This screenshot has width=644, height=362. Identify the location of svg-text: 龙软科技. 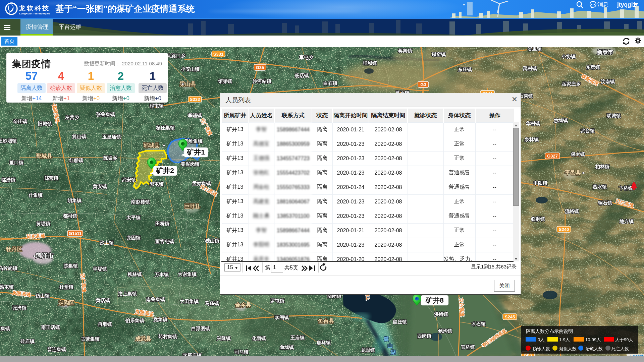
(34, 8).